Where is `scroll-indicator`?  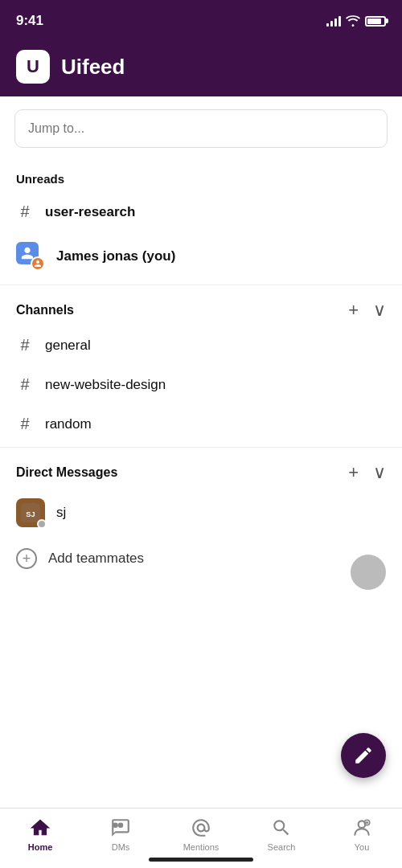
scroll-indicator is located at coordinates (368, 572).